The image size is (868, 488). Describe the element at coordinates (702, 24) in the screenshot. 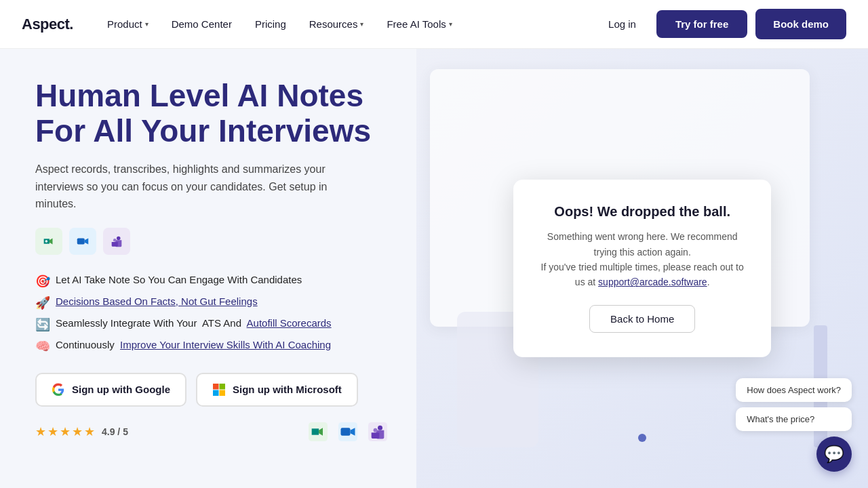

I see `try-for-free-button: Try for free` at that location.